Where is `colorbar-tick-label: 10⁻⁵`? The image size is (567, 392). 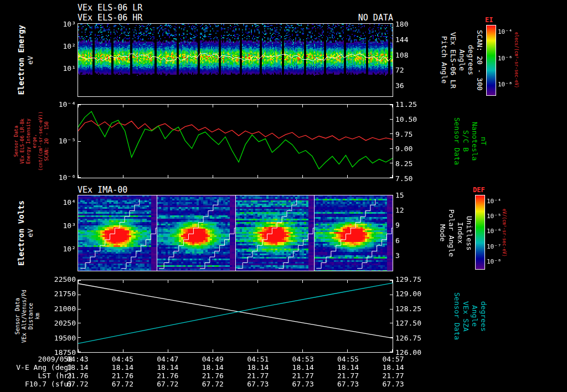
colorbar-tick-label: 10⁻⁵ is located at coordinates (494, 216).